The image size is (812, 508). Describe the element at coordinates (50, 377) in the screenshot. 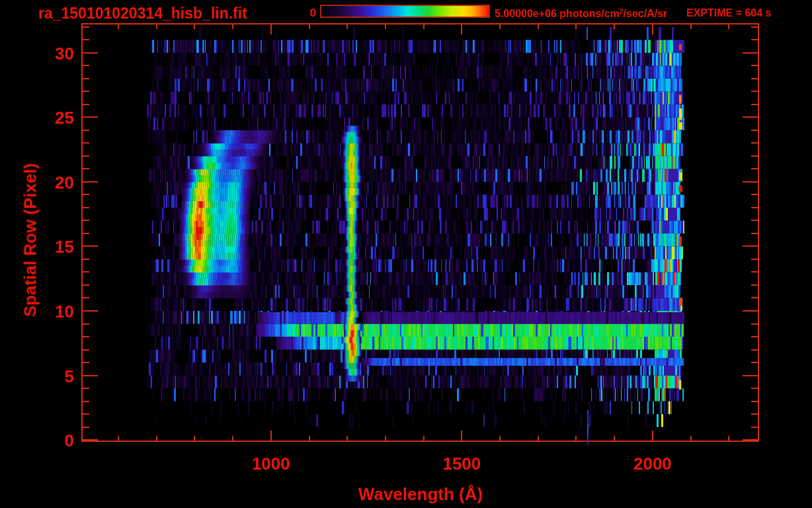

I see `y-tick-label: 5` at that location.